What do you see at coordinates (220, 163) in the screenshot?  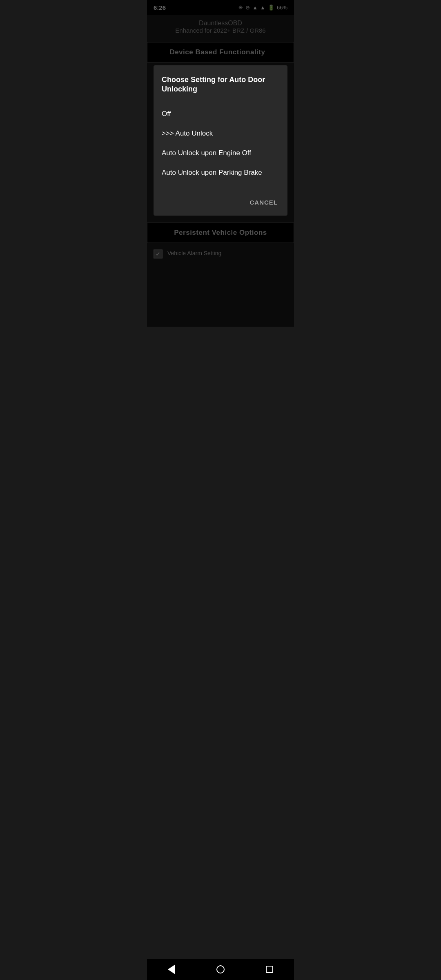 I see `modal-overlay: Choose Setting for Auto Door Unlocking O…` at bounding box center [220, 163].